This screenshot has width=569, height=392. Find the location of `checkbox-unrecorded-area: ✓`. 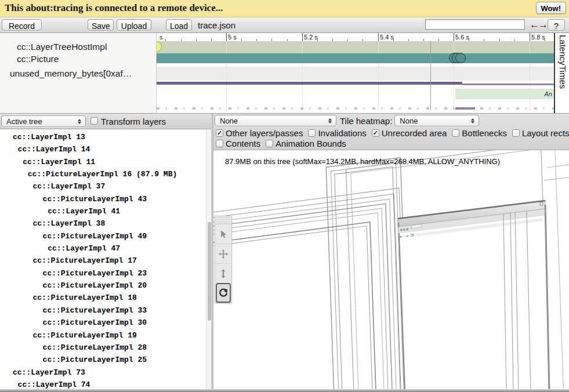

checkbox-unrecorded-area: ✓ is located at coordinates (376, 133).